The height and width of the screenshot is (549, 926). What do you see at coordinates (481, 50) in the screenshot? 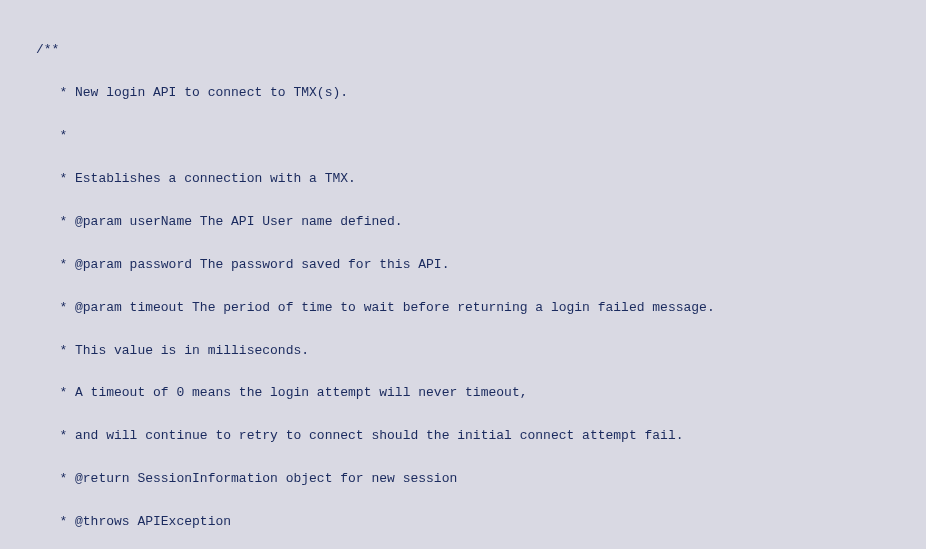
I see `code-line: /**` at bounding box center [481, 50].